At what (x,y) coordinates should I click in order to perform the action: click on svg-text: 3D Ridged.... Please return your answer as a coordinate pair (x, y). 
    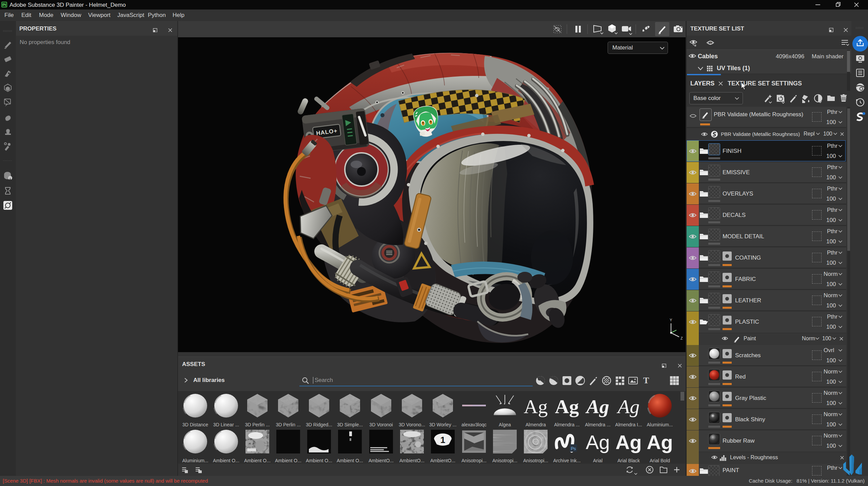
    Looking at the image, I should click on (319, 425).